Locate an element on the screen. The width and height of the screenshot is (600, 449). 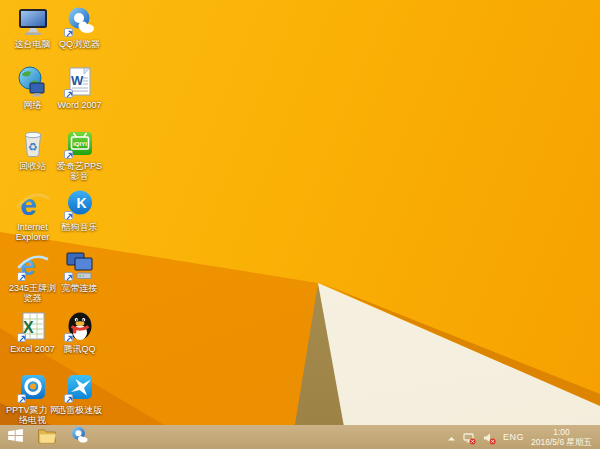
desktop-icon-label: Word 2007 is located at coordinates (80, 105).